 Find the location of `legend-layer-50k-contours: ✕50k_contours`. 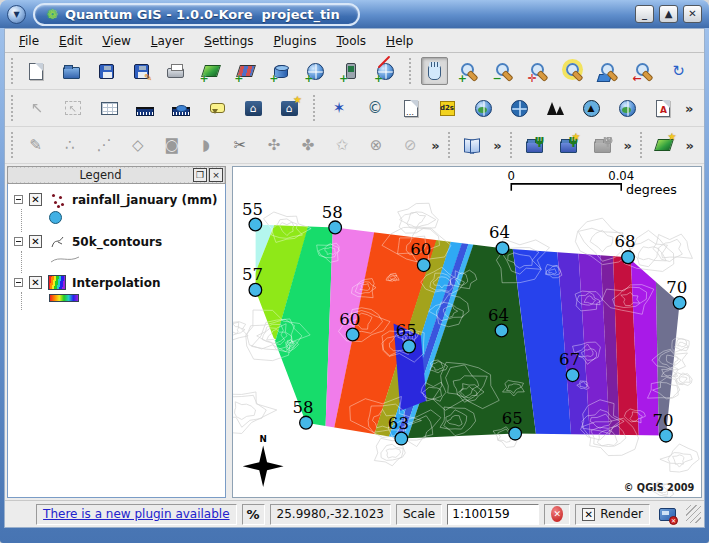

legend-layer-50k-contours: ✕50k_contours is located at coordinates (116, 252).